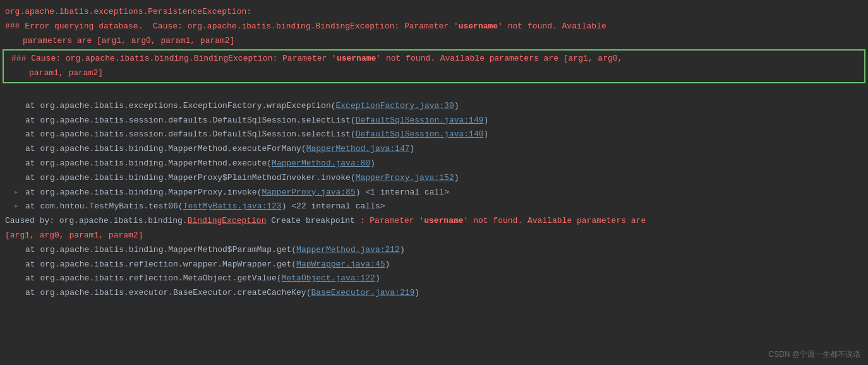  What do you see at coordinates (434, 149) in the screenshot?
I see `stack-line-4: at org.apache.ibatis.binding.MapperMetho…` at bounding box center [434, 149].